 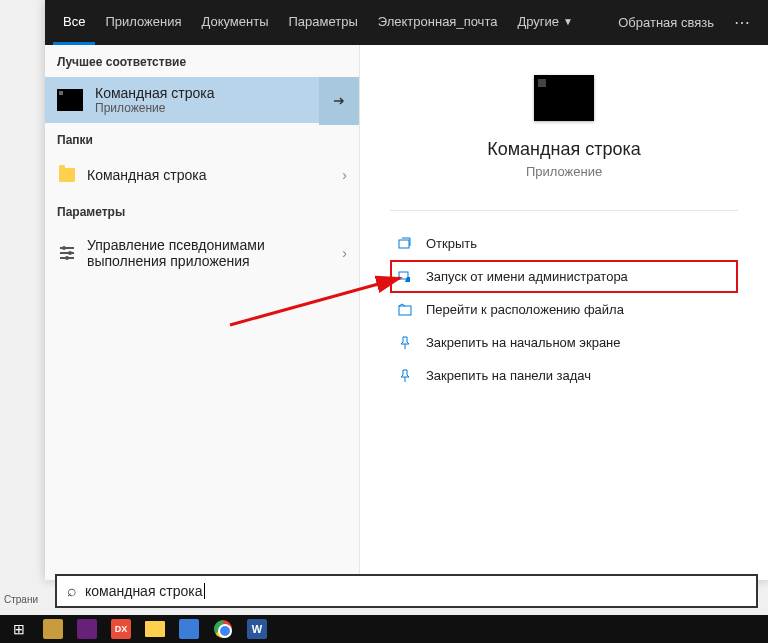 I want to click on taskbar-app-vs, so click(x=87, y=629).